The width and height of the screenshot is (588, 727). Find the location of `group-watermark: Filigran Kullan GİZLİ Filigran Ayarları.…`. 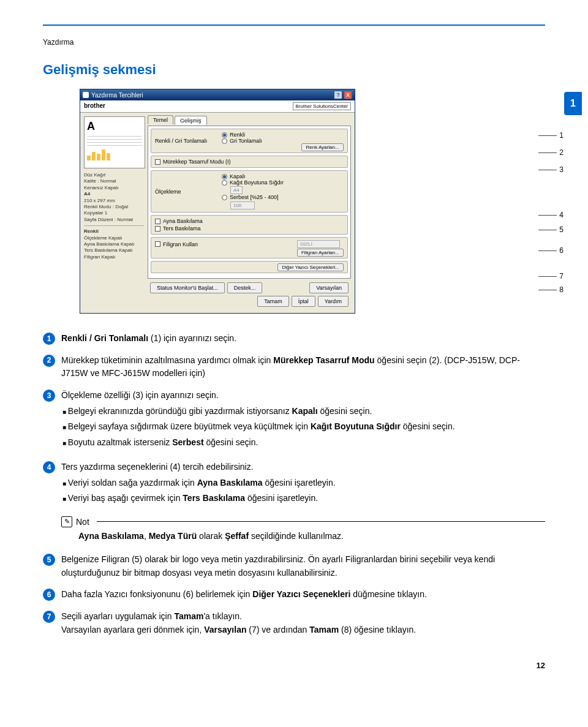

group-watermark: Filigran Kullan GİZLİ Filigran Ayarları.… is located at coordinates (249, 247).